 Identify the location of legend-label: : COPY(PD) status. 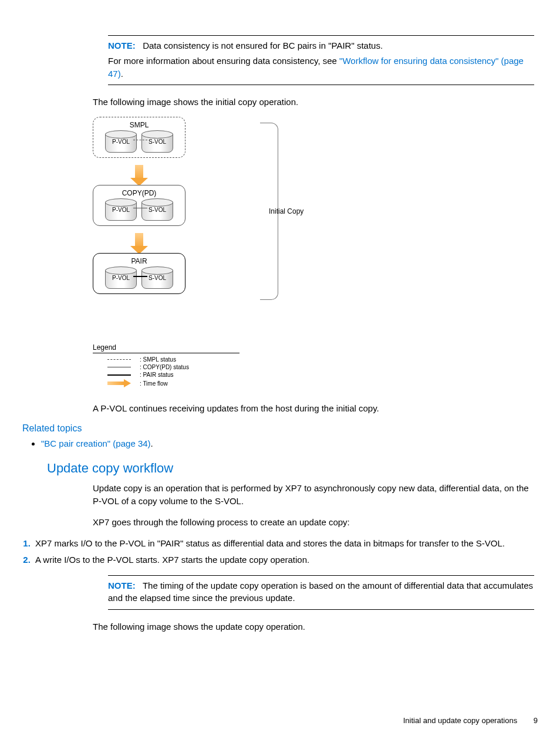
(164, 367).